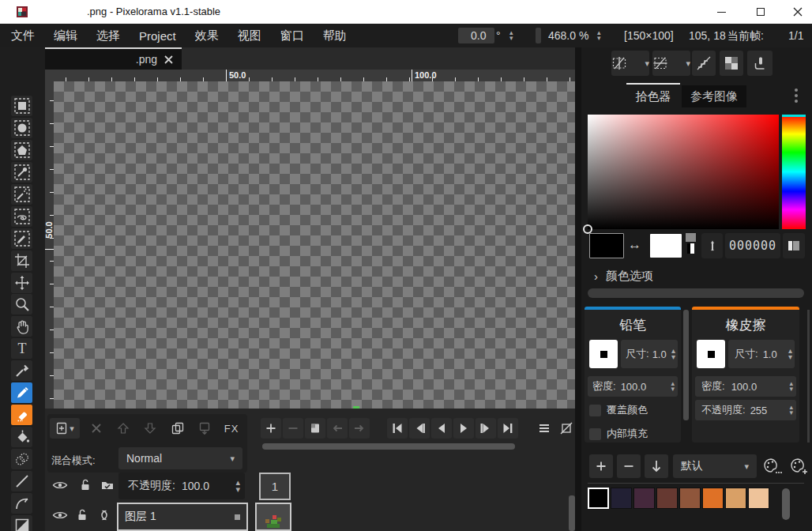 The height and width of the screenshot is (531, 812). I want to click on toggle-all-visibility-button, so click(60, 485).